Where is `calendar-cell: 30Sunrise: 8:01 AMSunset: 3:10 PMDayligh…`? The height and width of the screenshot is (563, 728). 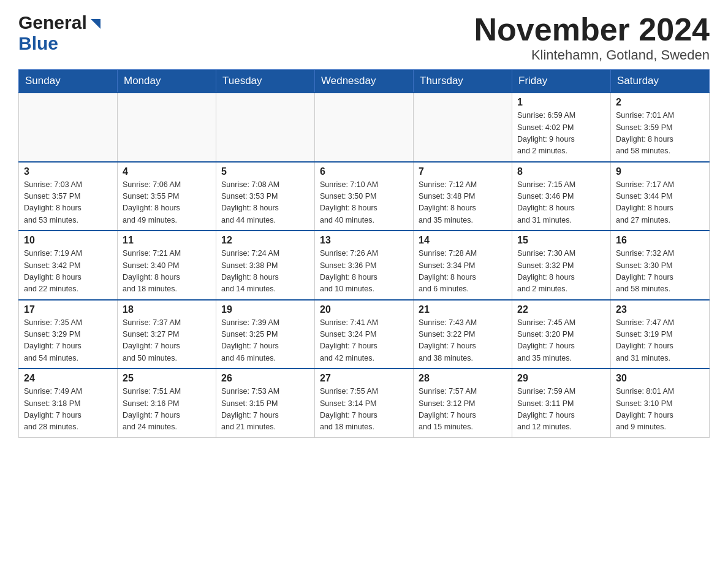 calendar-cell: 30Sunrise: 8:01 AMSunset: 3:10 PMDayligh… is located at coordinates (661, 403).